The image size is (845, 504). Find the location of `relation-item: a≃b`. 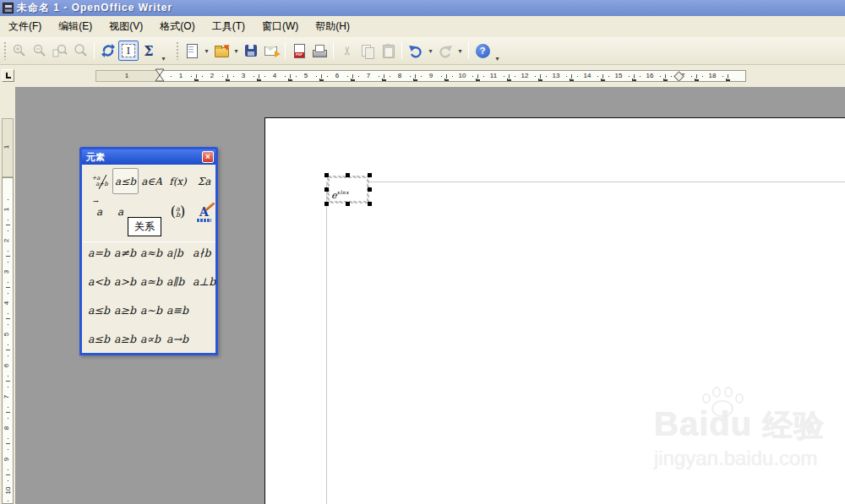

relation-item: a≃b is located at coordinates (154, 282).